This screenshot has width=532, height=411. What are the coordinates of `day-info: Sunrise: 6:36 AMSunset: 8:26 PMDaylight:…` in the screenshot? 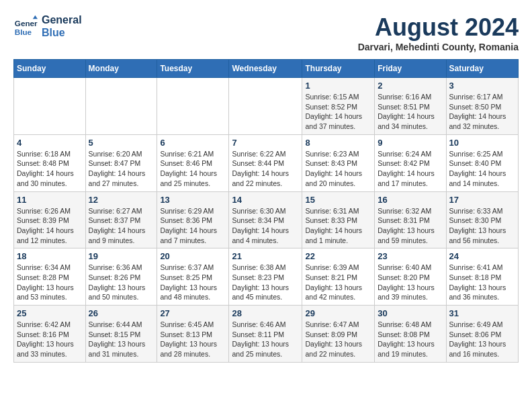 It's located at (122, 282).